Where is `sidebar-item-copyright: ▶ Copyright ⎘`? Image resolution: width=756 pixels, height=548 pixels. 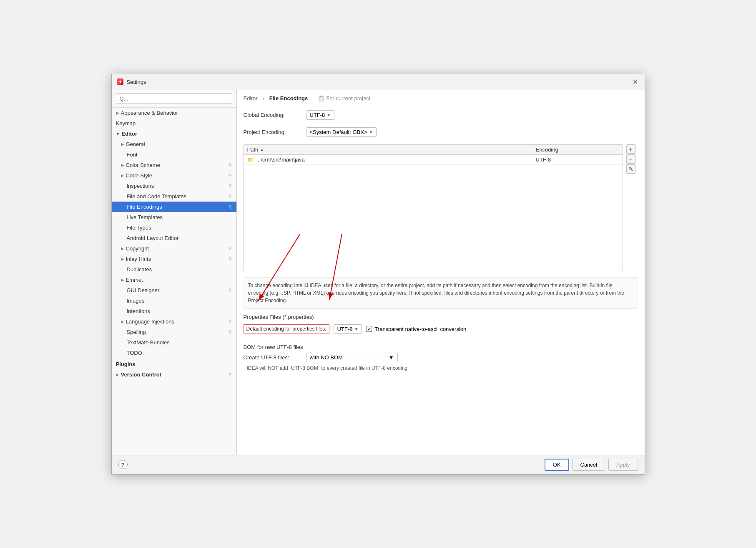 sidebar-item-copyright: ▶ Copyright ⎘ is located at coordinates (174, 249).